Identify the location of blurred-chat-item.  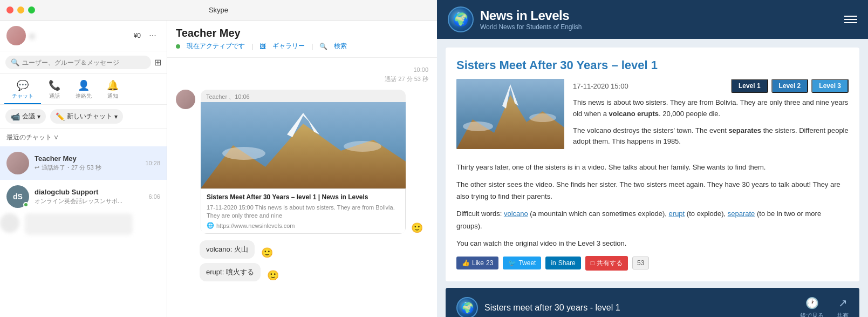
(83, 224).